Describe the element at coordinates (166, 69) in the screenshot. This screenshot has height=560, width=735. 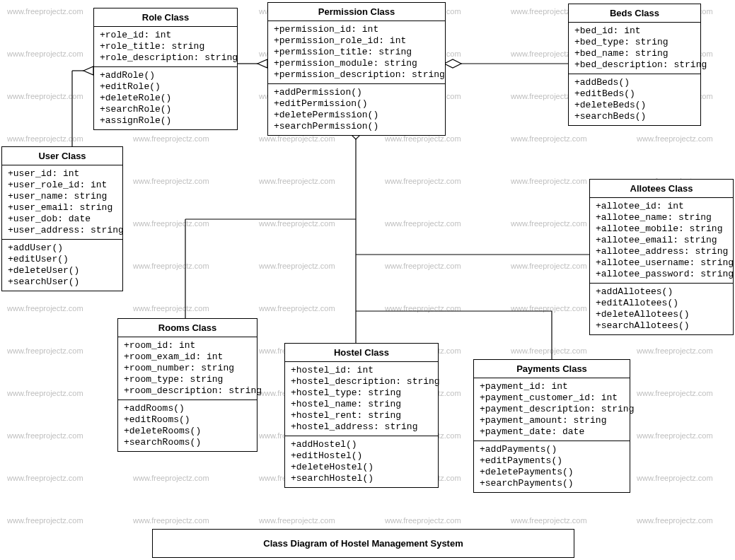
I see `class-role: Role Class +role_id: int +role_title: st…` at that location.